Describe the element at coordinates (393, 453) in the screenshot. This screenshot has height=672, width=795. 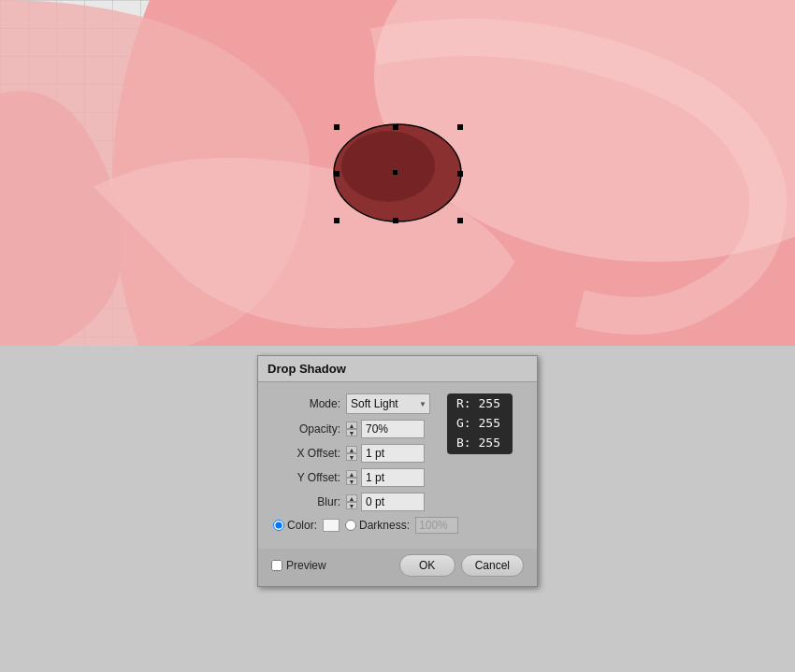
I see `x-offset-input` at that location.